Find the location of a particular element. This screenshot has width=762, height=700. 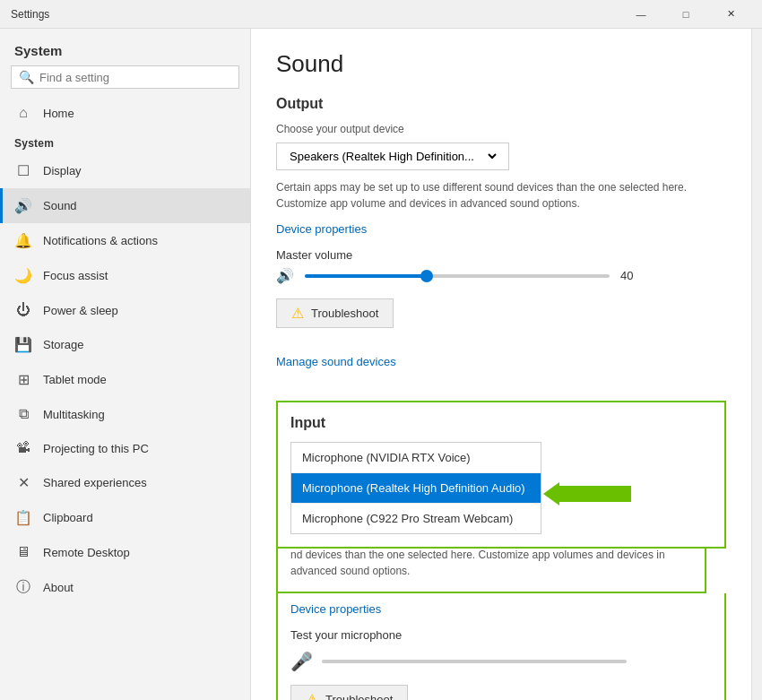

output-info-text: Certain apps may be set up to use differ… is located at coordinates (500, 195).